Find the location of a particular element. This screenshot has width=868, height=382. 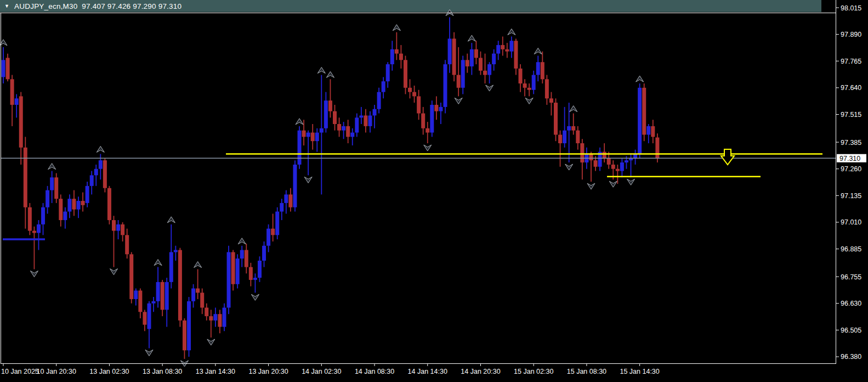

price-axis-label: 96.380 is located at coordinates (851, 357).